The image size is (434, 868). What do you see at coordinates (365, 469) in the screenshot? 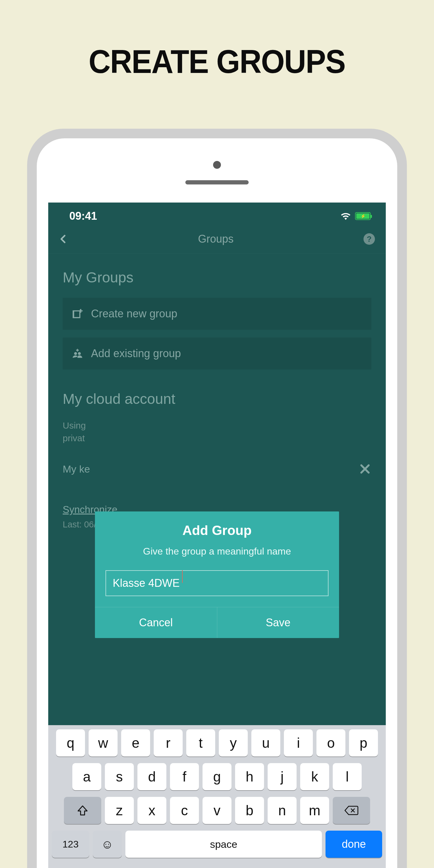
I see `close-icon` at bounding box center [365, 469].